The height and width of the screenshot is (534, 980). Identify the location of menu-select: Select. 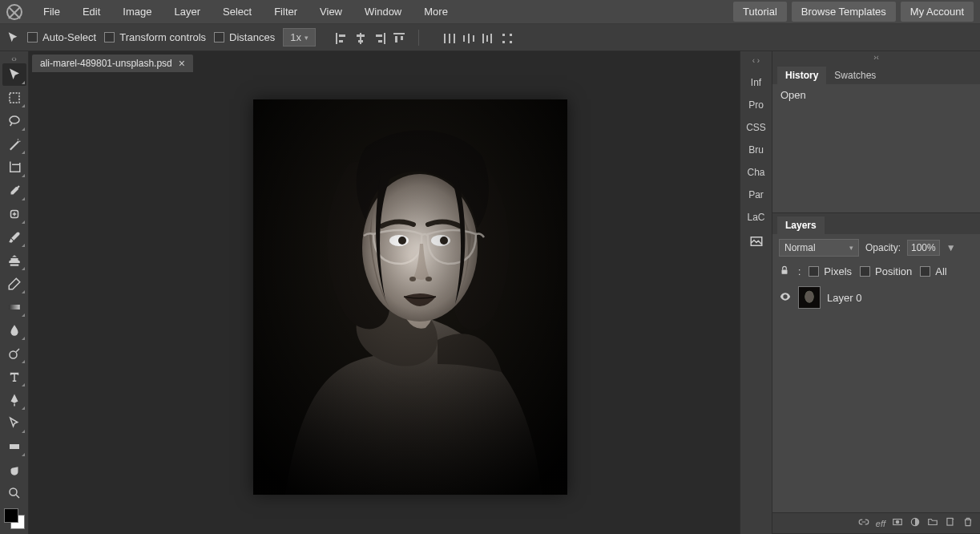
(237, 11).